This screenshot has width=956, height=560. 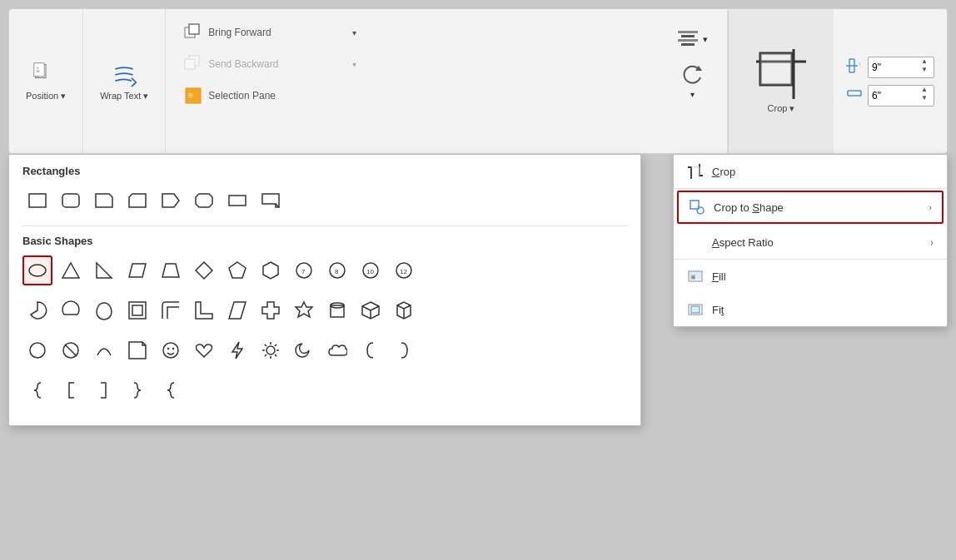 What do you see at coordinates (204, 201) in the screenshot?
I see `shape-snip-two` at bounding box center [204, 201].